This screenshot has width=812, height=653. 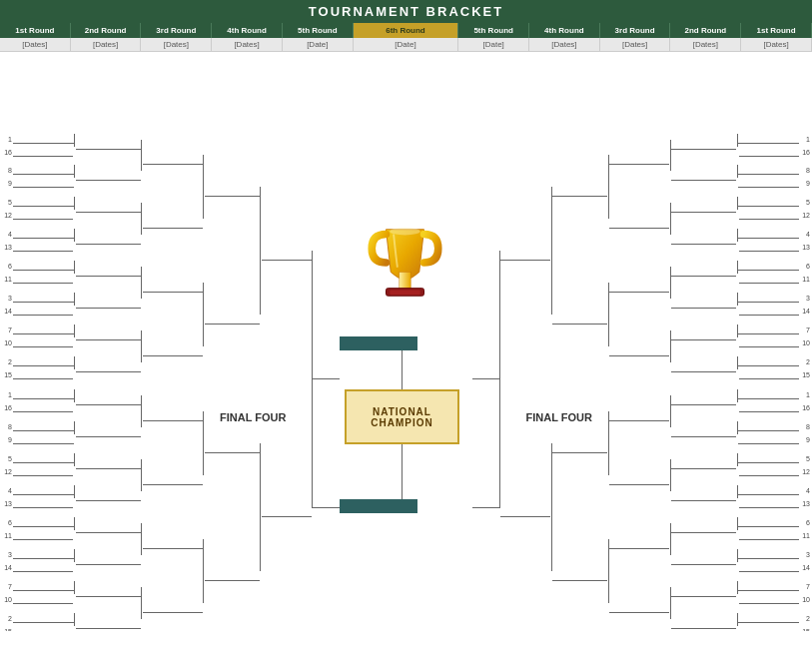 What do you see at coordinates (390, 506) in the screenshot?
I see `champion-slot-right-bottom` at bounding box center [390, 506].